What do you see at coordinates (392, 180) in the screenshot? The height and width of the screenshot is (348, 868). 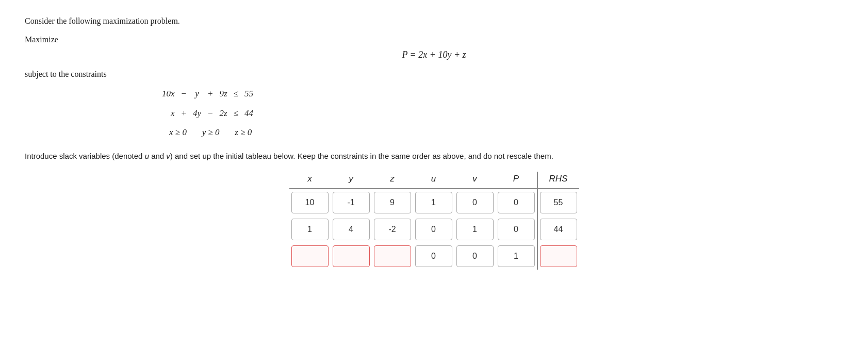 I see `header-z: z` at bounding box center [392, 180].